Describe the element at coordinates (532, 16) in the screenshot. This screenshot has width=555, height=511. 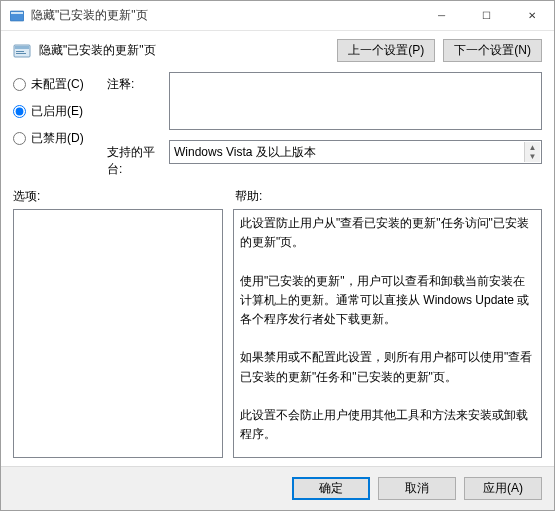
I see `close-button: ✕` at that location.